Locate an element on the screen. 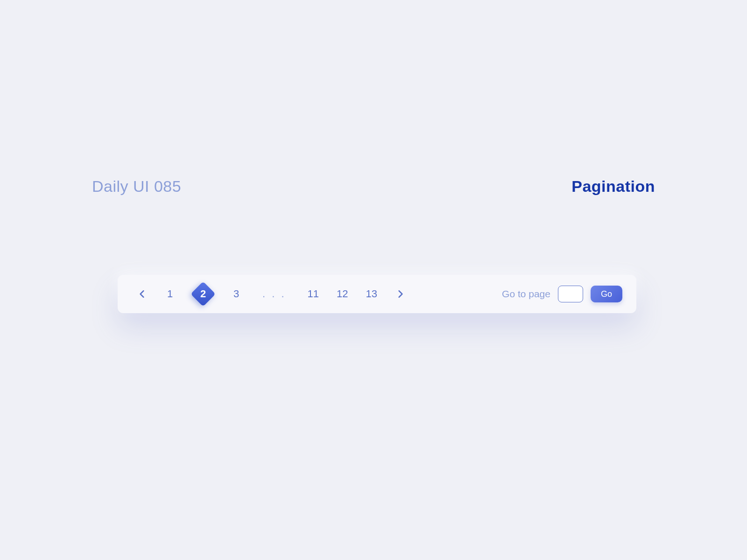 The image size is (747, 560). page-button-2-active: 2 is located at coordinates (203, 294).